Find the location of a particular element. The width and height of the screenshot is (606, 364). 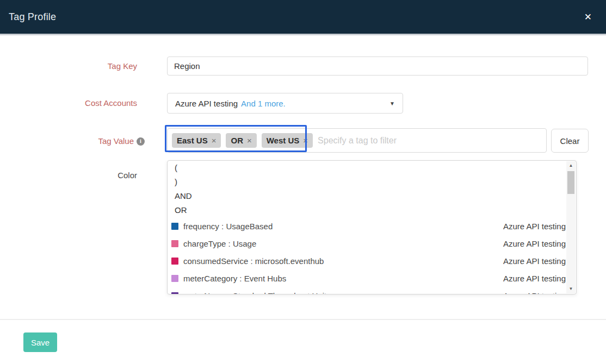

tag-chip: OR × is located at coordinates (241, 140).